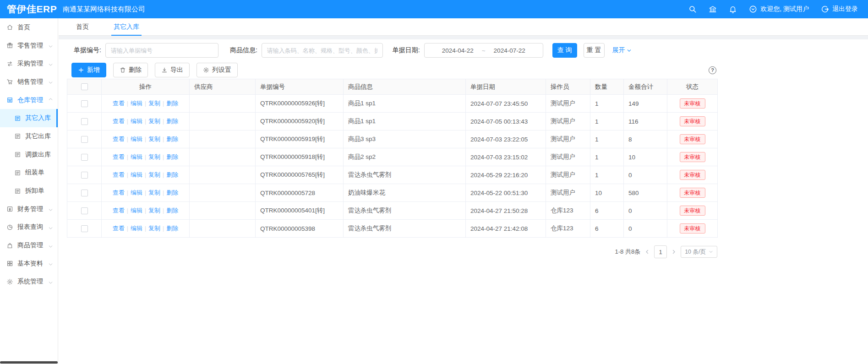  What do you see at coordinates (29, 245) in the screenshot?
I see `sidebar-item: 商品管理` at bounding box center [29, 245].